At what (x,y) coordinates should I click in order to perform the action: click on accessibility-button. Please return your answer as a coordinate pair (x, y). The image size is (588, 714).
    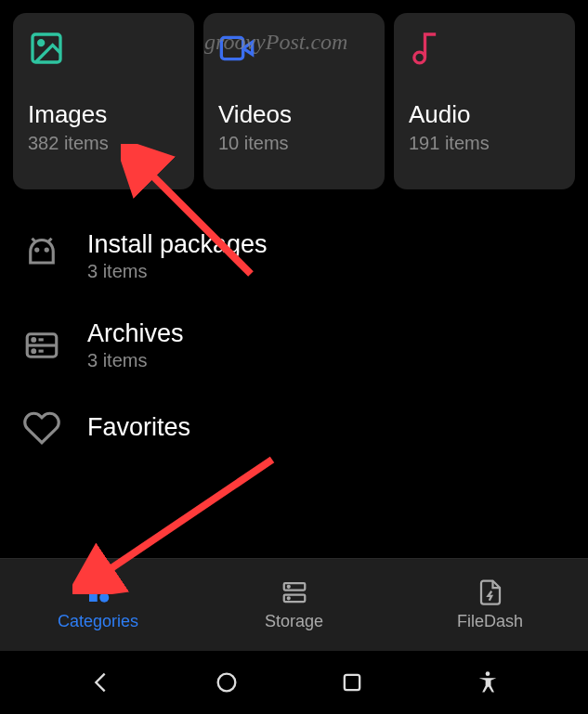
    Looking at the image, I should click on (488, 682).